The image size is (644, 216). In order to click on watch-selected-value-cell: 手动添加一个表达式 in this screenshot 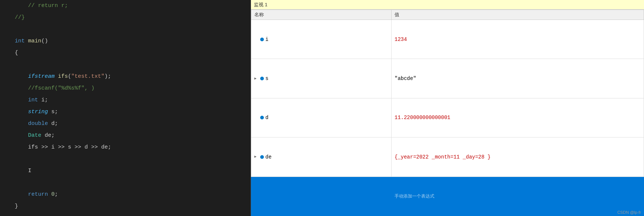, I will do `click(518, 196)`.